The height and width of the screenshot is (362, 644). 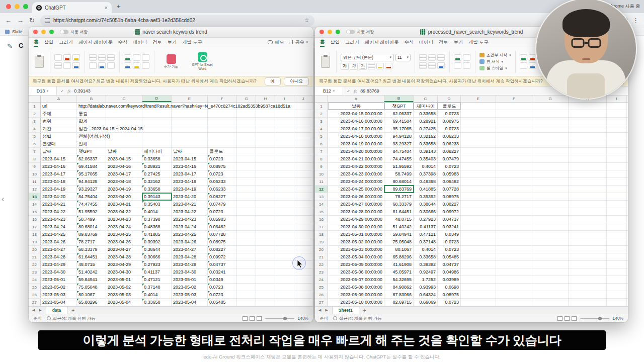 I want to click on address-bar: https://chatgpt.com/c/74c5051b-8aba-4cba…, so click(x=177, y=21).